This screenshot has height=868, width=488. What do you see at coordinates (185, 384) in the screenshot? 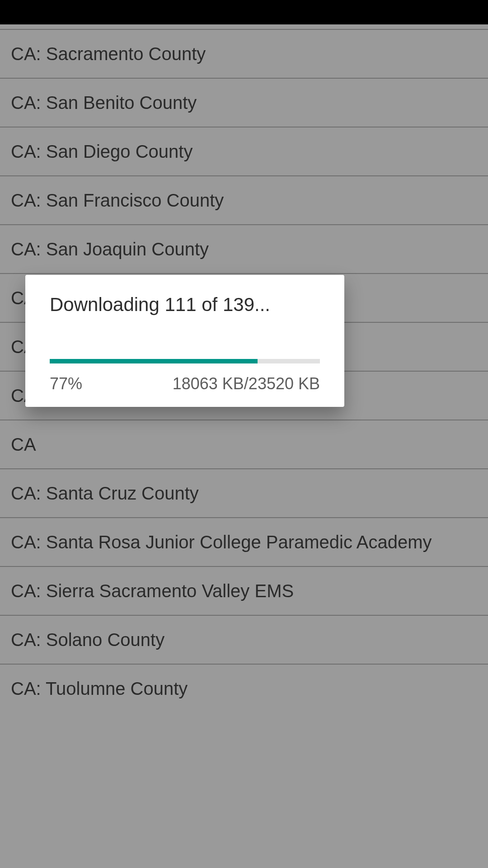
I see `progress-info: 77% 18063 KB/23520 KB` at bounding box center [185, 384].